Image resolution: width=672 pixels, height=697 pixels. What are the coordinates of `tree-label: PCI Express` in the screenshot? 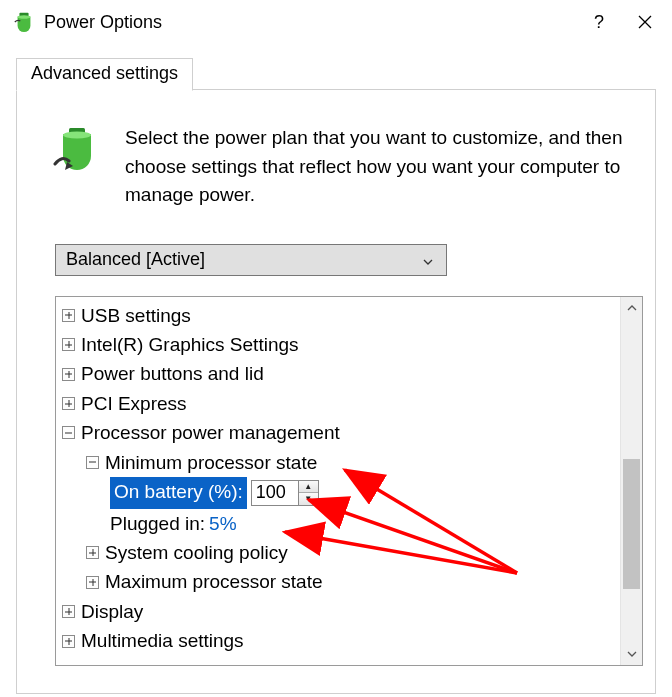 It's located at (134, 404).